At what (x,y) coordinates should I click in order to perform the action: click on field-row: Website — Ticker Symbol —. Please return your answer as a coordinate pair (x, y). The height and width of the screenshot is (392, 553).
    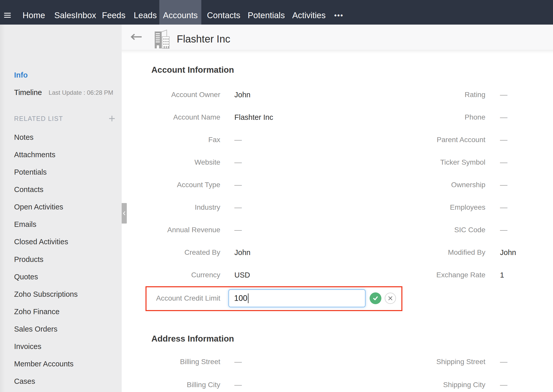
    Looking at the image, I should click on (277, 162).